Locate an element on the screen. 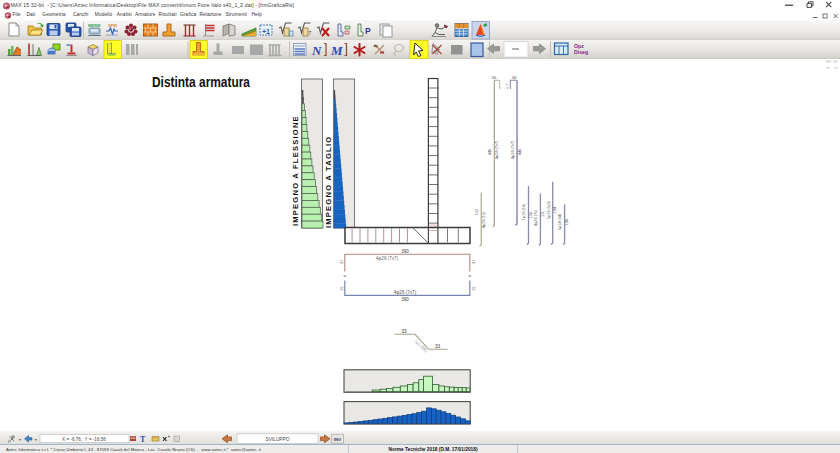 This screenshot has width=840, height=453. svg-text: T is located at coordinates (143, 440).